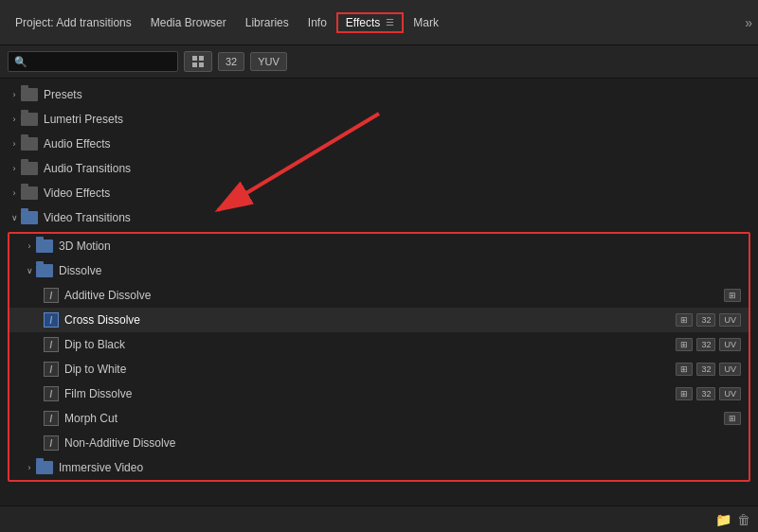 This screenshot has height=532, width=758. I want to click on badge-grid-mc: ⊞, so click(732, 418).